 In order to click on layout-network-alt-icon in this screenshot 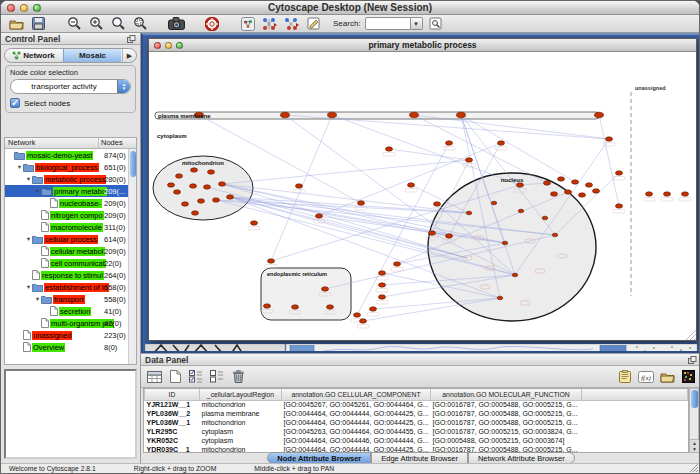, I will do `click(292, 24)`.